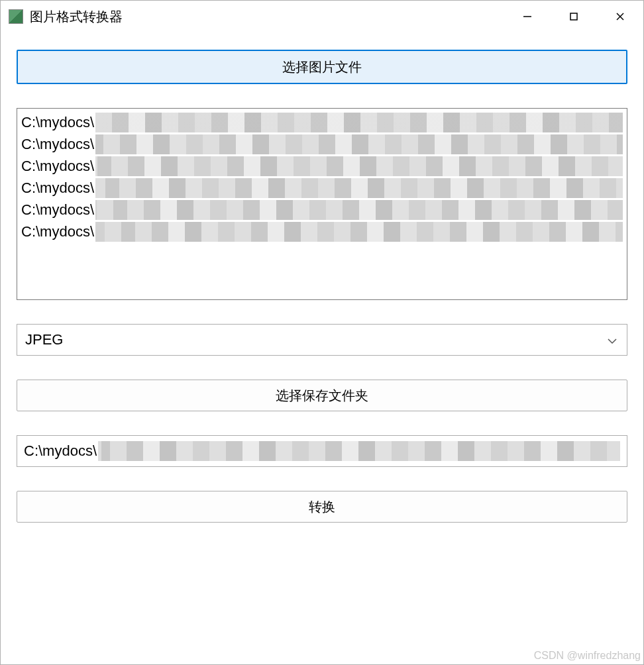 The width and height of the screenshot is (644, 665). I want to click on save-path-display: C:\mydocs\, so click(322, 451).